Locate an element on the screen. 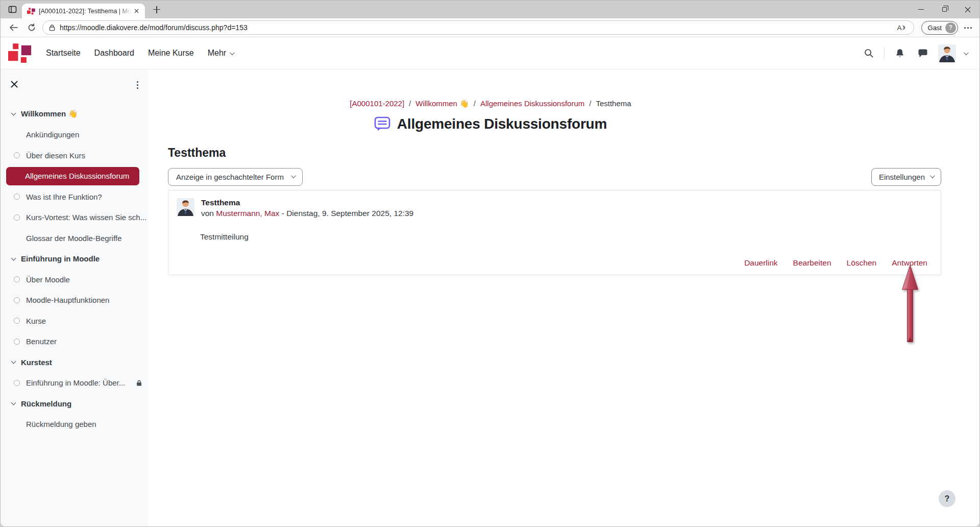  breadcrumb-current: Testthema is located at coordinates (614, 104).